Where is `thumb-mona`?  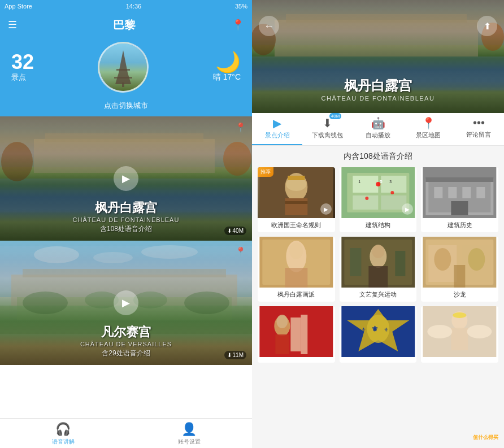 thumb-mona is located at coordinates (379, 262).